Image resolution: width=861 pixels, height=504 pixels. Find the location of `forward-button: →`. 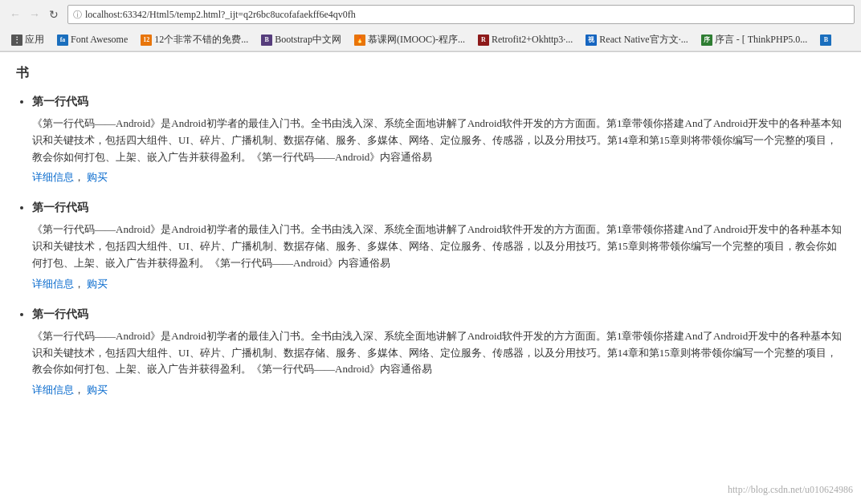

forward-button: → is located at coordinates (35, 14).